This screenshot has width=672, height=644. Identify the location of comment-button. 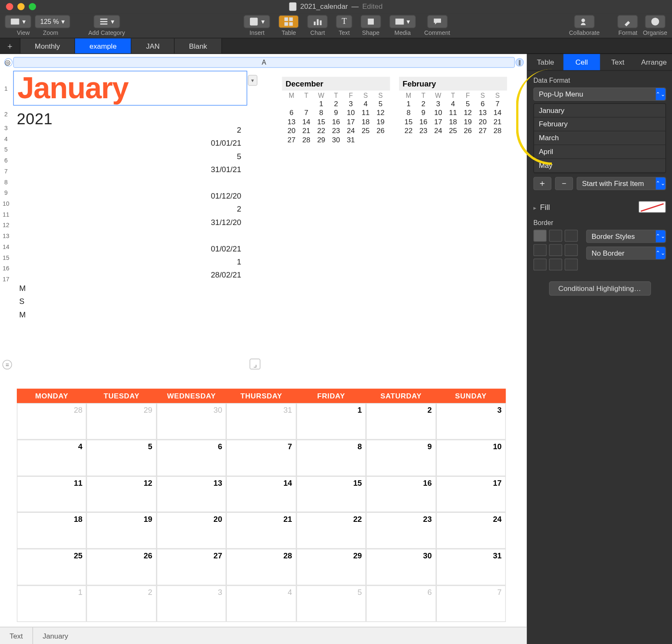
(438, 22).